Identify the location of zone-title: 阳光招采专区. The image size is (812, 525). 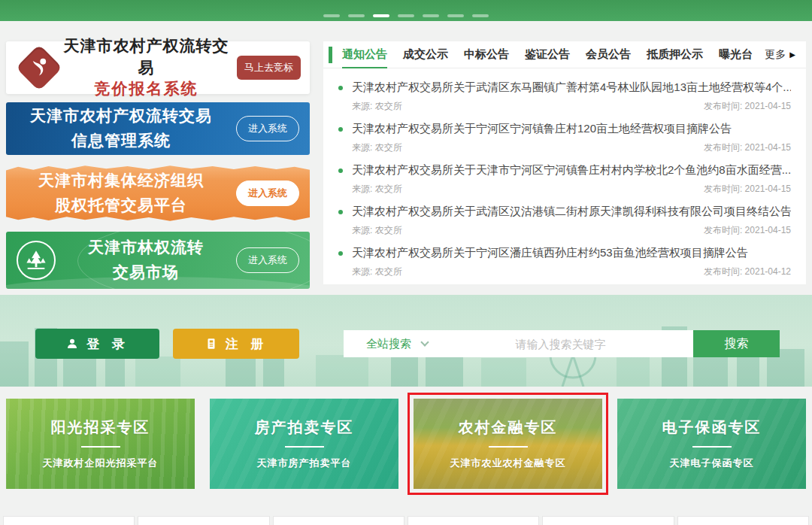
(101, 427).